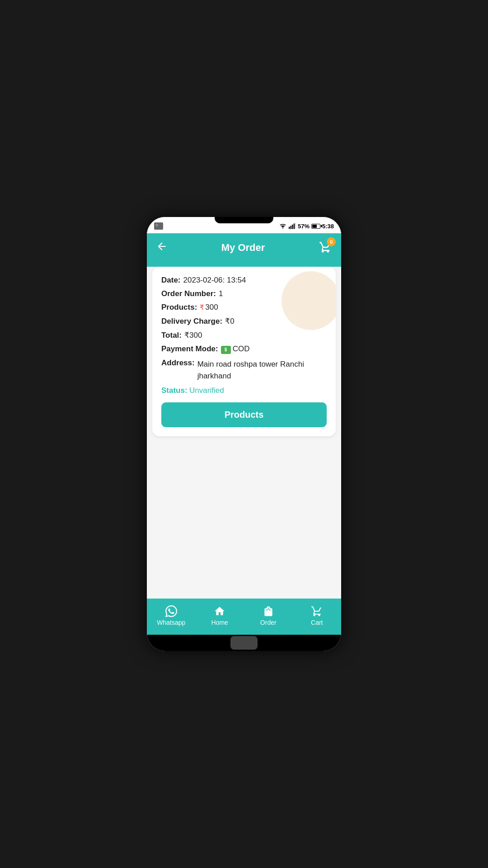 The image size is (488, 868). What do you see at coordinates (244, 220) in the screenshot?
I see `phone-notch` at bounding box center [244, 220].